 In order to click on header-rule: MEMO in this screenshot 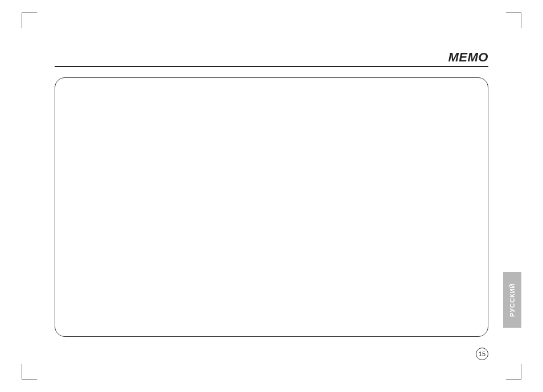, I will do `click(272, 59)`.